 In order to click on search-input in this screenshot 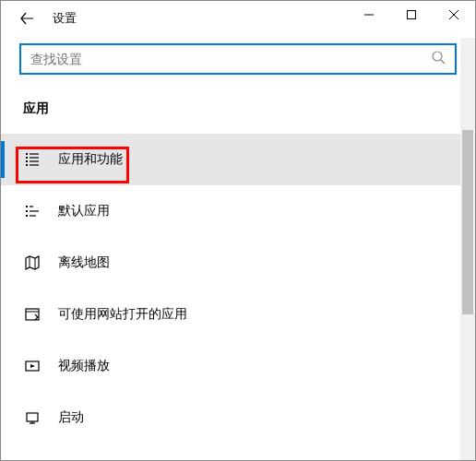, I will do `click(231, 59)`.